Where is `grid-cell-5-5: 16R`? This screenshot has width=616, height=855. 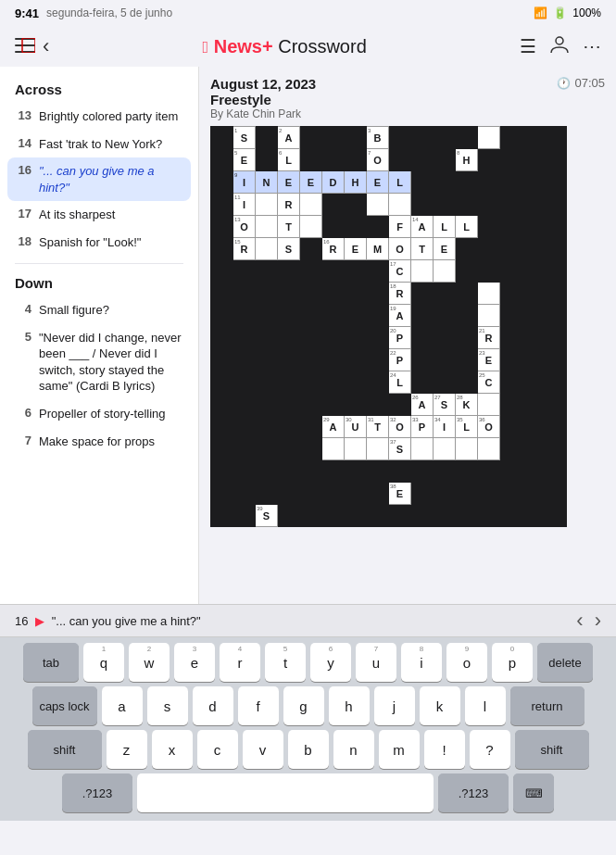 grid-cell-5-5: 16R is located at coordinates (333, 249).